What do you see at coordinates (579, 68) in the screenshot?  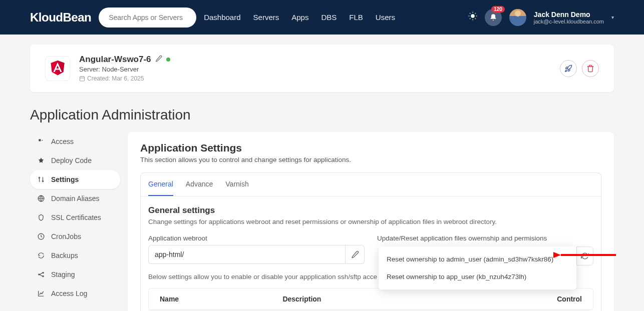 I see `app-actions` at bounding box center [579, 68].